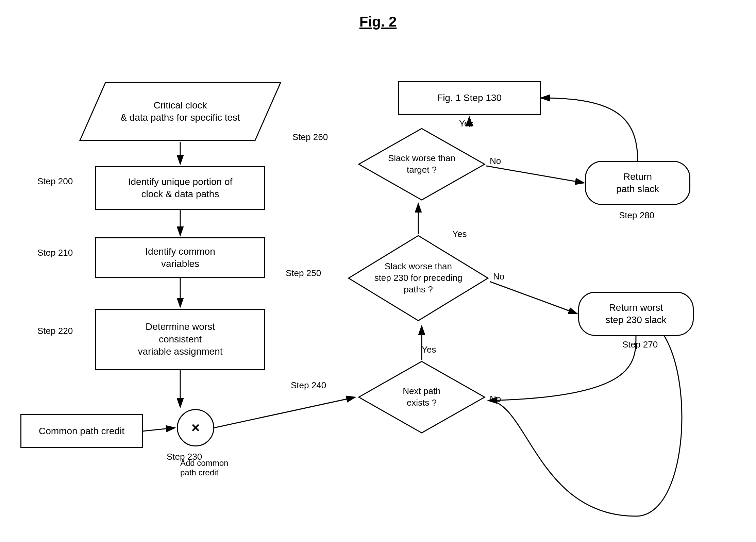 This screenshot has width=756, height=542. Describe the element at coordinates (180, 188) in the screenshot. I see `step200-box: Identify unique portion ofclock & data p…` at that location.